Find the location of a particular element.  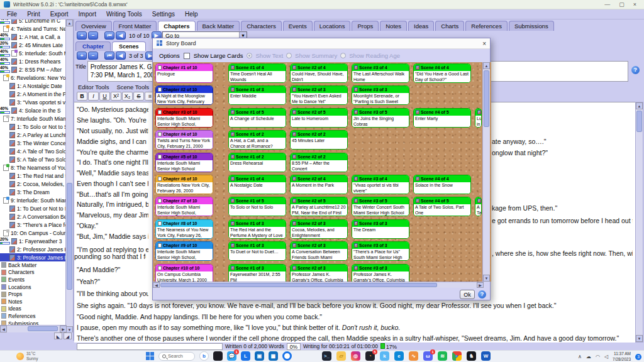

scene-card-6-4: Scene #4 of 4Solace in the Snow is located at coordinates (442, 185).